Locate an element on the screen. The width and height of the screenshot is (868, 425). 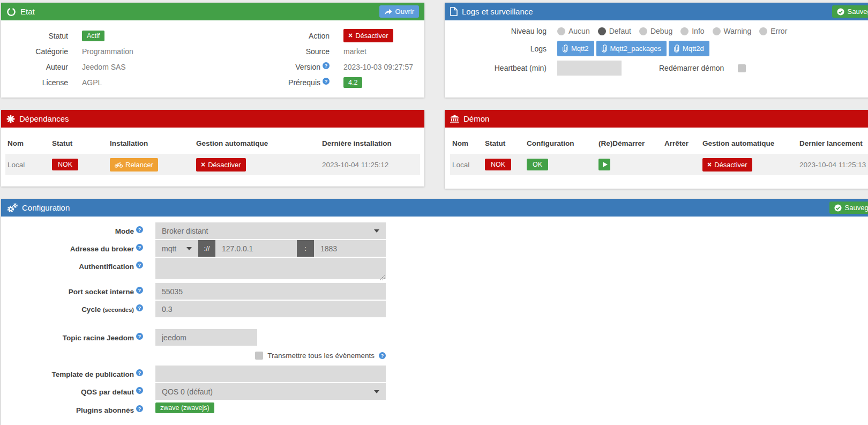
panel-etat: Etat Ouvrir Statut Actif Catégorie Progr… is located at coordinates (213, 50).